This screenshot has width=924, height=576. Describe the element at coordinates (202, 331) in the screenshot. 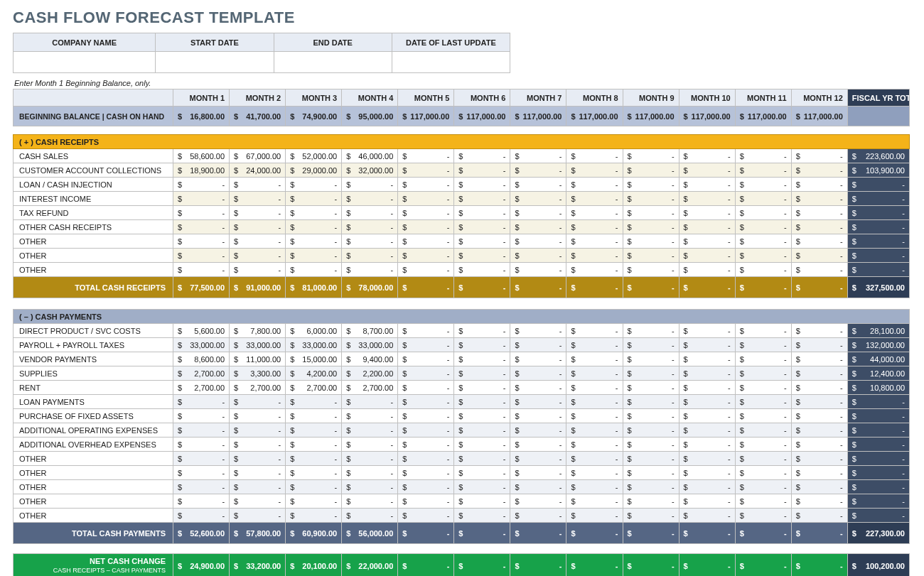

I see `cell: 5,600.00` at that location.